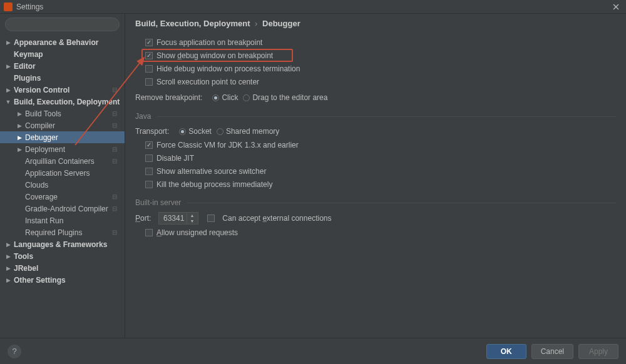  I want to click on cancel-button: Cancel, so click(552, 351).